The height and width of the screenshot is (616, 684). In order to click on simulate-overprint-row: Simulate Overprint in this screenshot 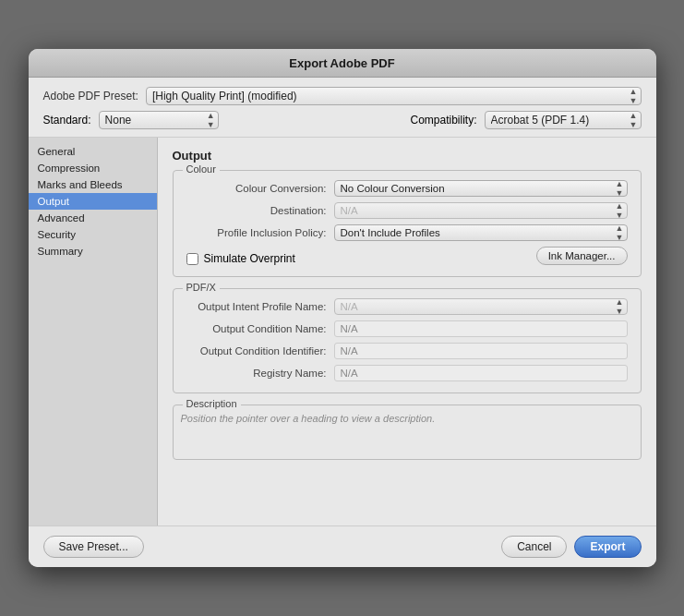, I will do `click(241, 259)`.